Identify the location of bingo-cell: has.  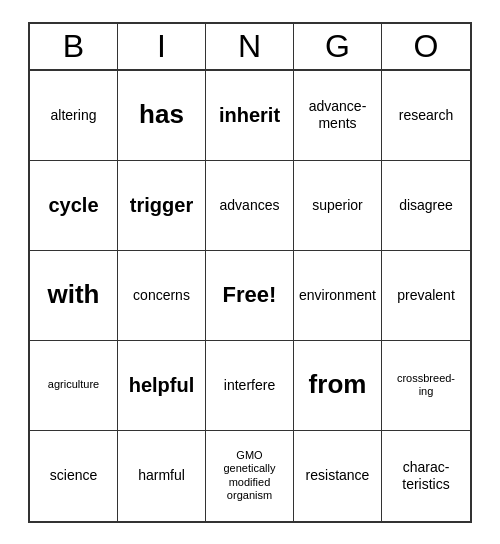
(162, 116).